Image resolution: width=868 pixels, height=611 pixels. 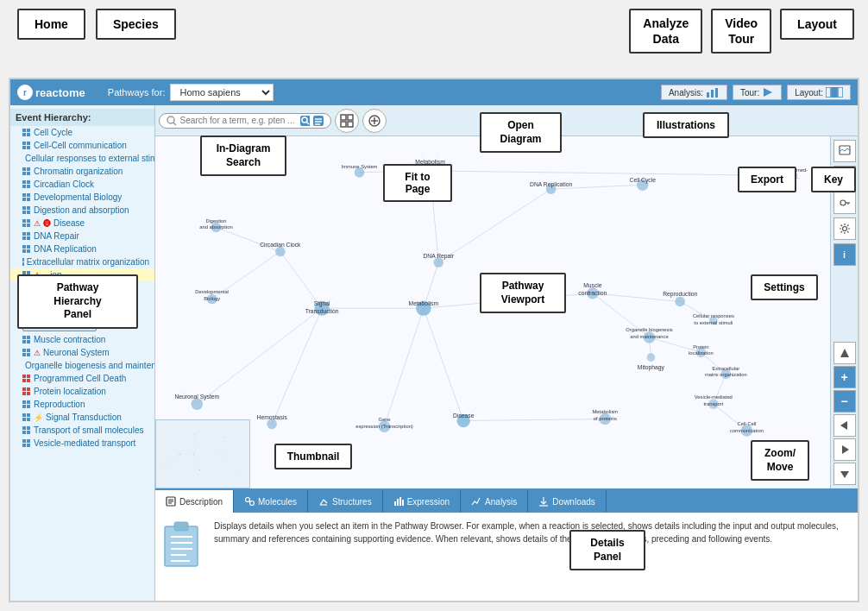 I want to click on search-list-icon, so click(x=318, y=121).